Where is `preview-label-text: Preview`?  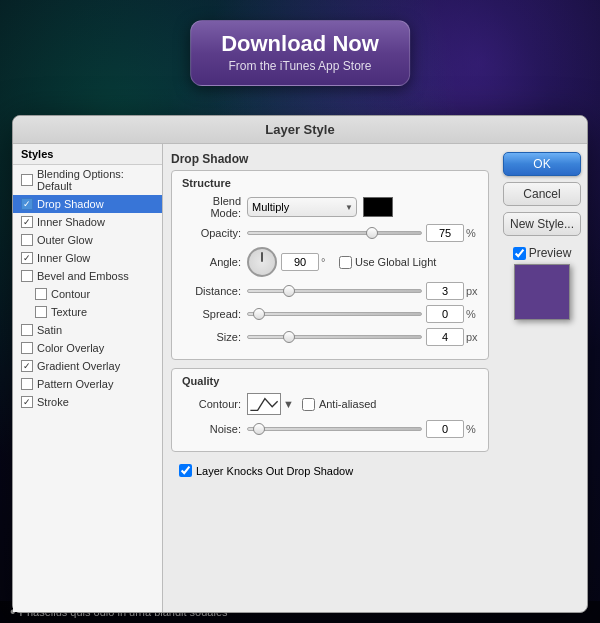 preview-label-text: Preview is located at coordinates (550, 253).